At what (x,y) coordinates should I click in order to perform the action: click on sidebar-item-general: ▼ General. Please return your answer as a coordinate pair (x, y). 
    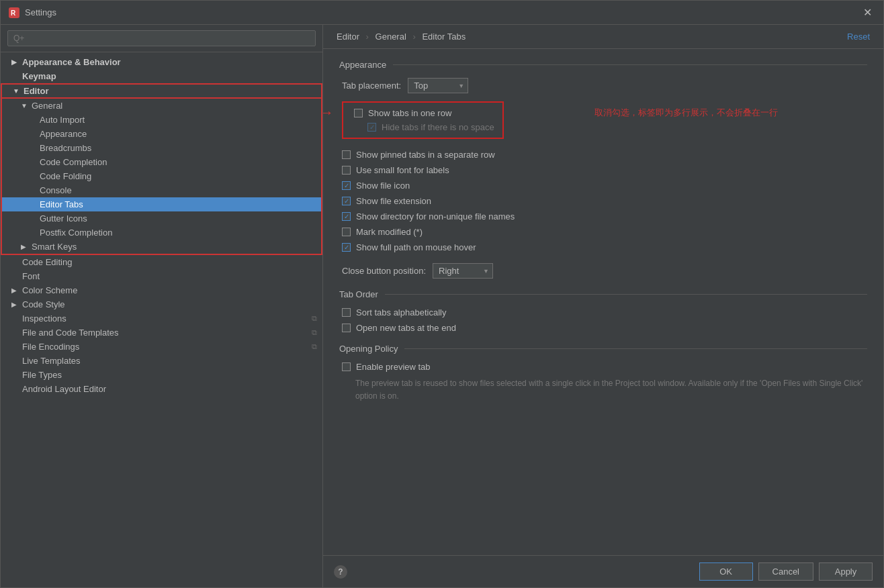
    Looking at the image, I should click on (161, 106).